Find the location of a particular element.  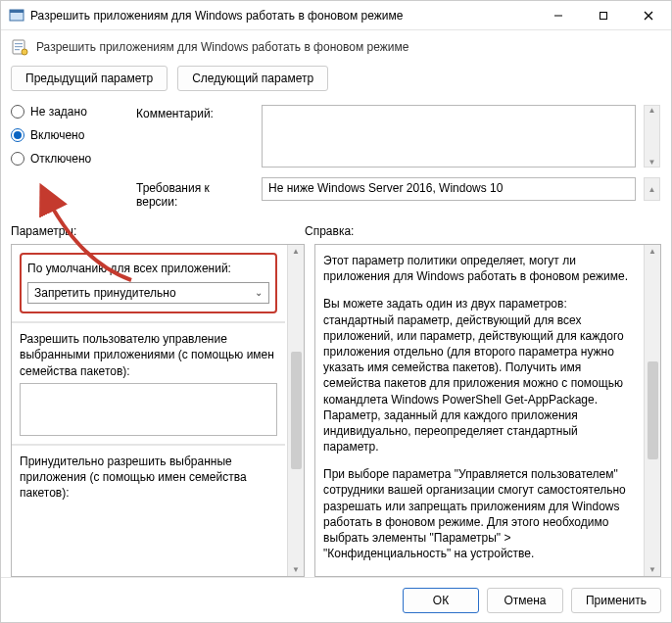

highlighted-default-group: По умолчанию для всех приложений: Запрет… is located at coordinates (149, 283).